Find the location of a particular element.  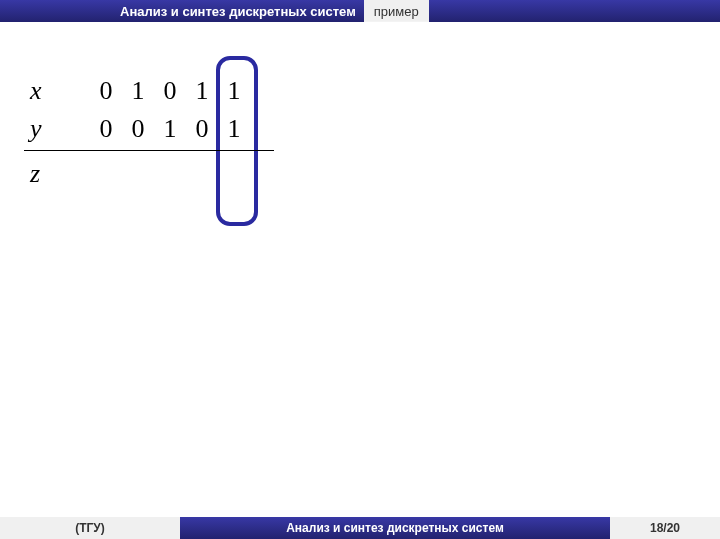

row-label-x: x is located at coordinates (55, 91).